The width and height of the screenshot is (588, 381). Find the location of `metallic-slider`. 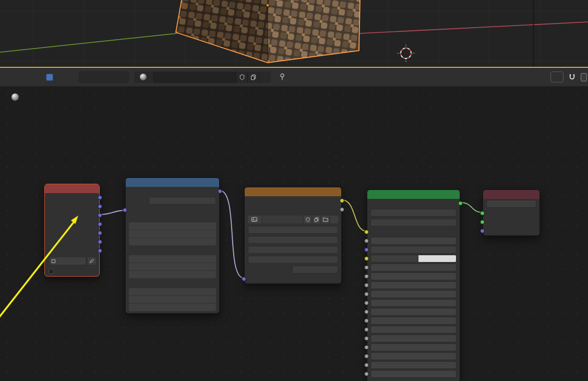

metallic-slider is located at coordinates (413, 285).